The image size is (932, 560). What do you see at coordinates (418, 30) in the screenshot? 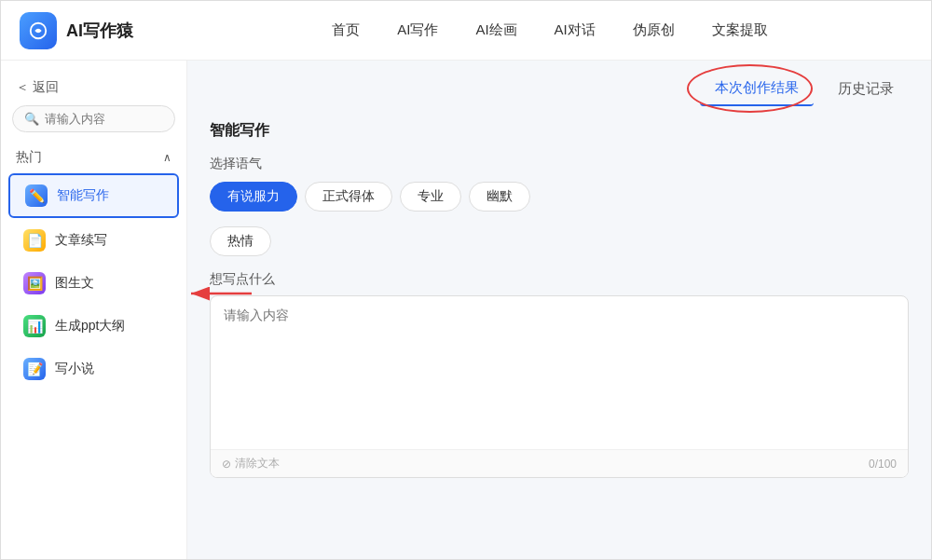
I see `nav-ai-write: AI写作` at bounding box center [418, 30].